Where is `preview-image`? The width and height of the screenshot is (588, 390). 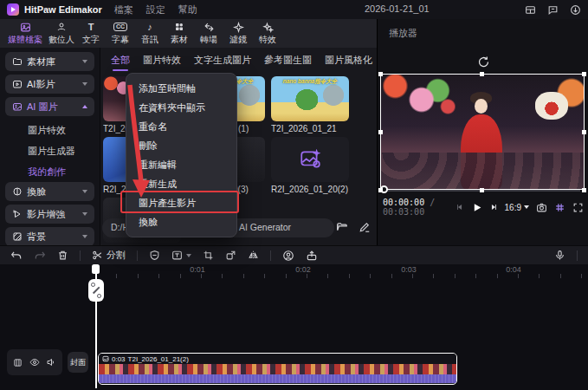
preview-image is located at coordinates (482, 132).